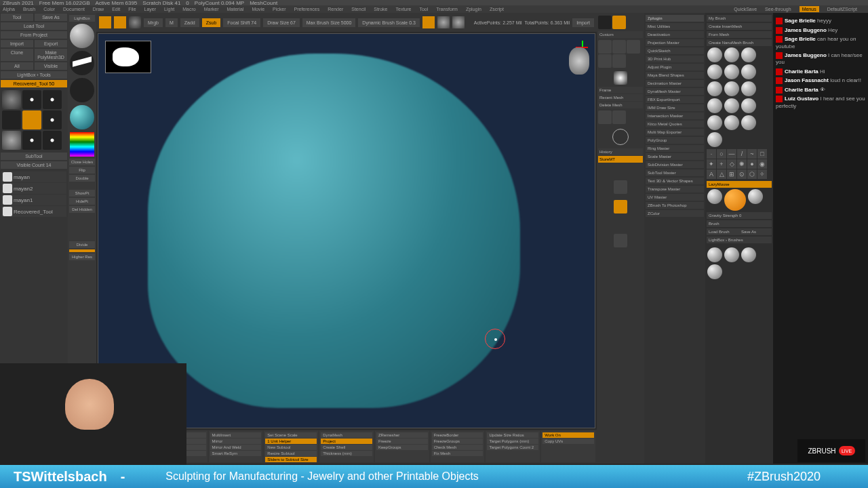 The width and height of the screenshot is (868, 488). What do you see at coordinates (307, 9) in the screenshot?
I see `menu-preferences: Preferences` at bounding box center [307, 9].